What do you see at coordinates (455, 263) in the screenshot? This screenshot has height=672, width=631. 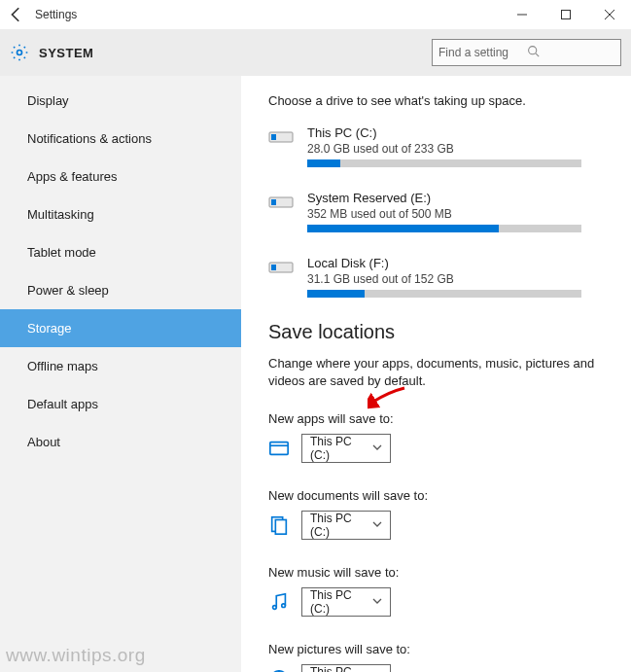 I see `drive-name: Local Disk (F:)` at bounding box center [455, 263].